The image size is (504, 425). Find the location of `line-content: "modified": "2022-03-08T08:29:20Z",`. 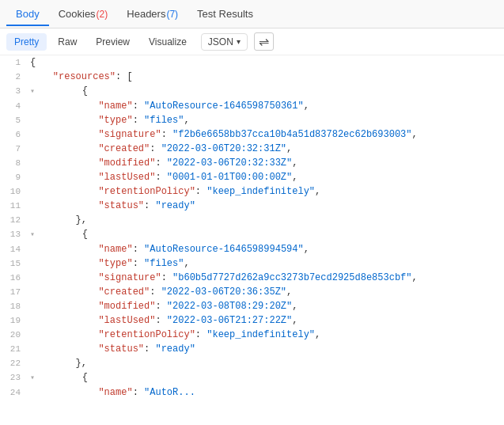

line-content: "modified": "2022-03-08T08:29:20Z", is located at coordinates (267, 306).